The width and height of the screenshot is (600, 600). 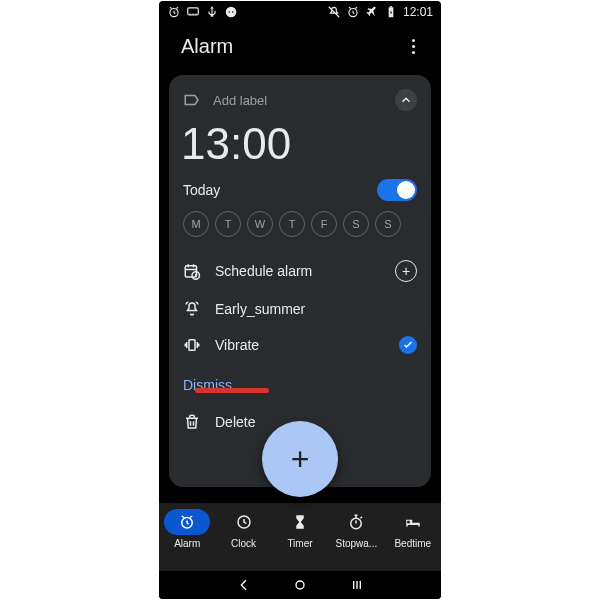 I want to click on sys-recents-button, so click(x=357, y=585).